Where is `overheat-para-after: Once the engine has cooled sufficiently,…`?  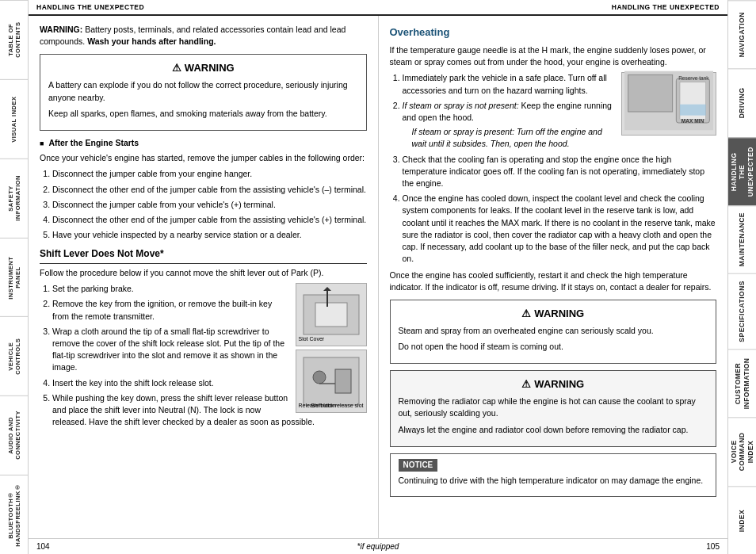
overheat-para-after: Once the engine has cooled sufficiently,… is located at coordinates (553, 281).